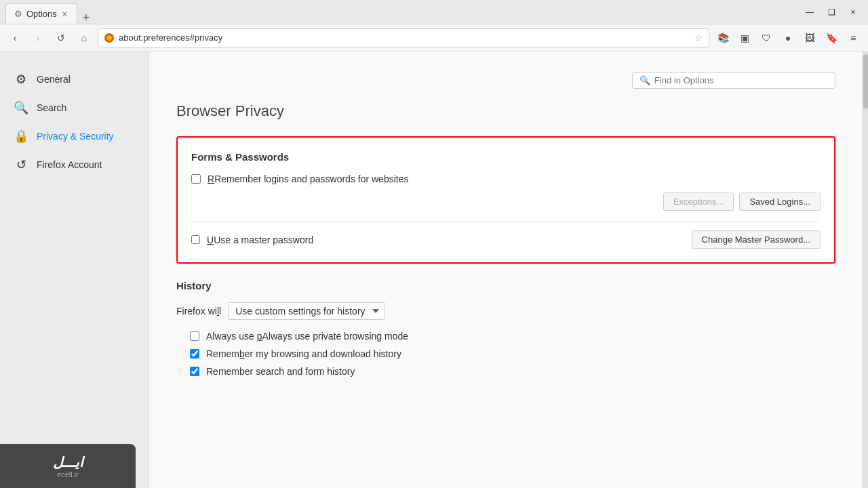 This screenshot has height=488, width=868. What do you see at coordinates (195, 354) in the screenshot?
I see `remember-browsing-checkbox` at bounding box center [195, 354].